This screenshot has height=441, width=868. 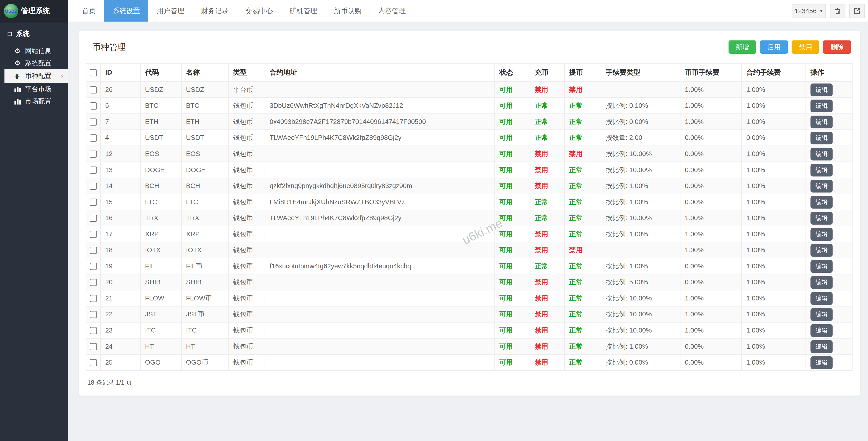 What do you see at coordinates (469, 186) in the screenshot?
I see `table-row: 14 BCH BCH 钱包币 qzkf2fxnq9pnygkkdhqhj6ue0…` at bounding box center [469, 186].